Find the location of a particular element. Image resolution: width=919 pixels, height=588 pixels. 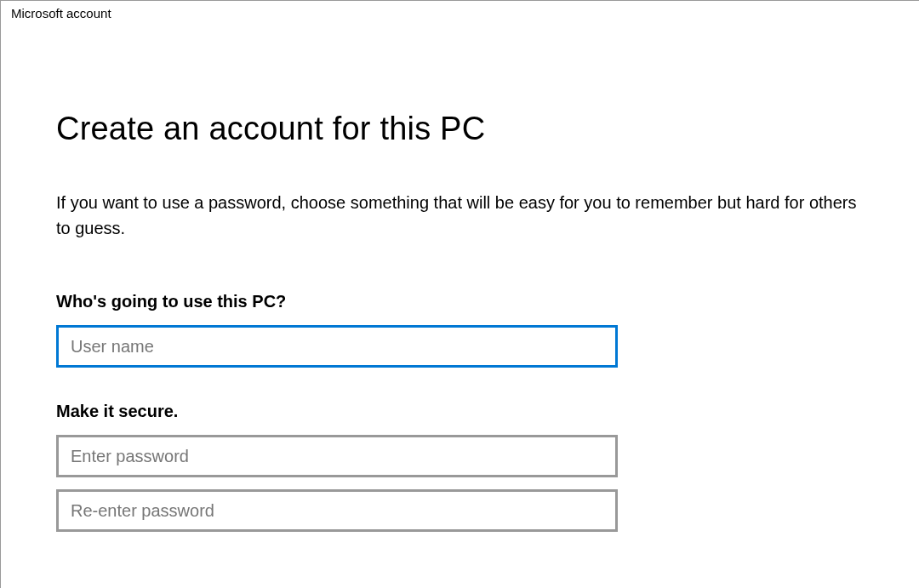

confirm-password-input is located at coordinates (337, 511).